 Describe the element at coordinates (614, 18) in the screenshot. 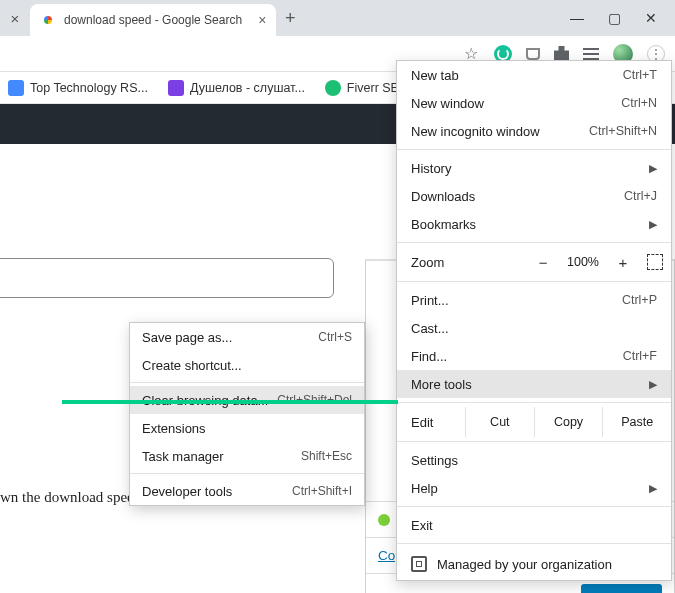

I see `maximize-icon: ▢` at that location.